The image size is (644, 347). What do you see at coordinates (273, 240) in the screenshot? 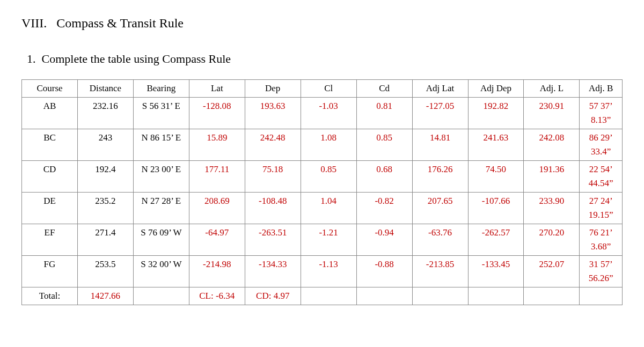
I see `cell-dep: -263.51` at bounding box center [273, 240].